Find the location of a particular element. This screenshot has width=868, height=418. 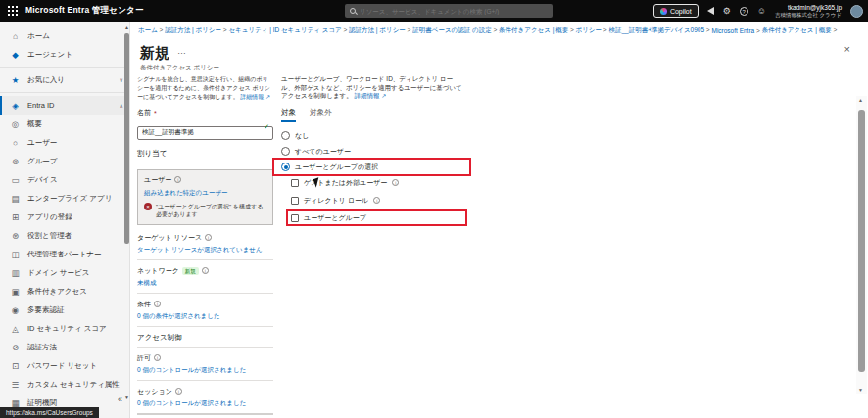

sidebar-item-domain-services: ▥ ドメイン サービス is located at coordinates (65, 272).